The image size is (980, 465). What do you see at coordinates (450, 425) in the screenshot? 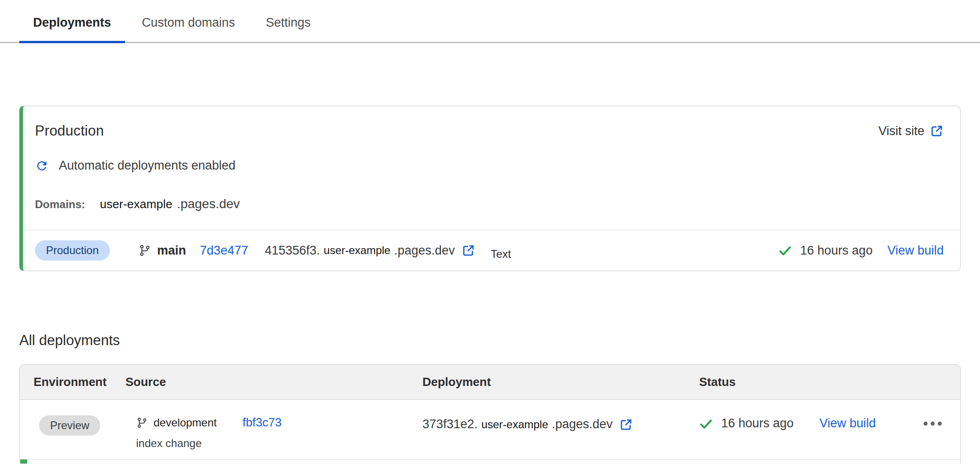
I see `url-prefix: 373f31e2.` at bounding box center [450, 425].